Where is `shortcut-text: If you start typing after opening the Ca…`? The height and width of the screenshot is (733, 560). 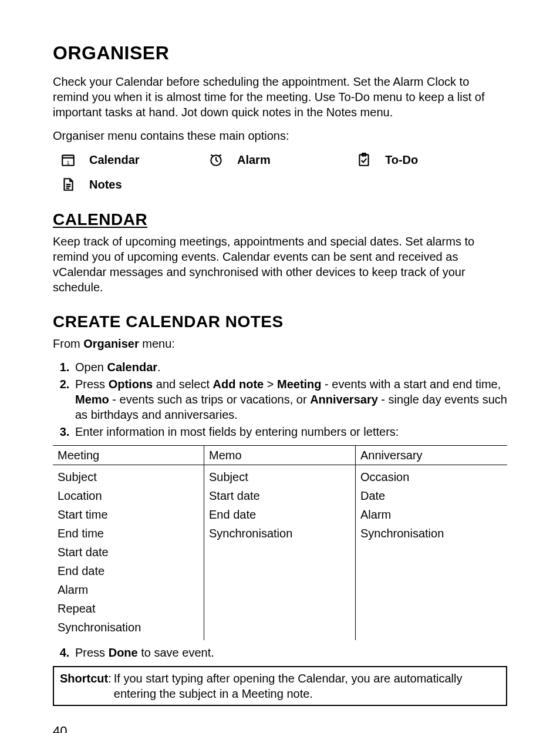
shortcut-text: If you start typing after opening the Ca… is located at coordinates (307, 686).